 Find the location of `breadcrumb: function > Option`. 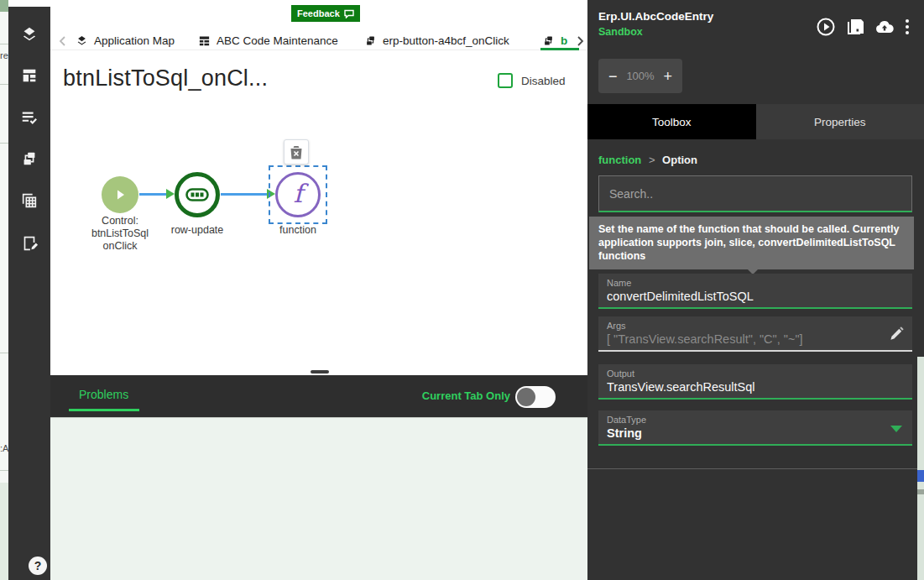

breadcrumb: function > Option is located at coordinates (648, 159).